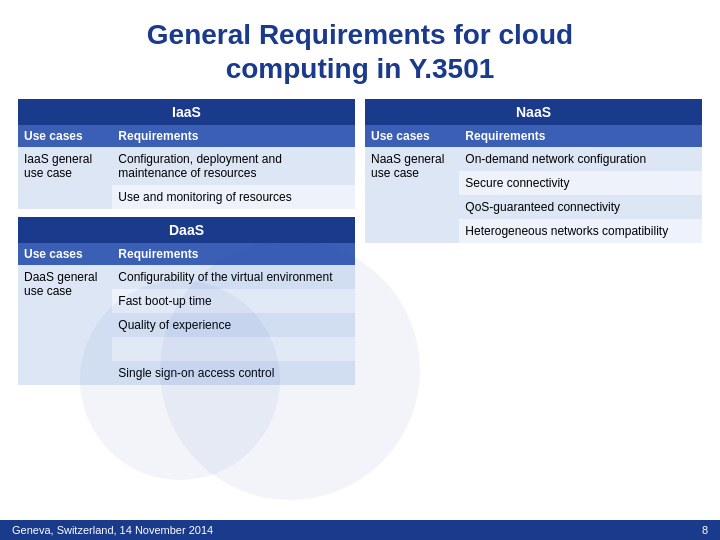 Image resolution: width=720 pixels, height=540 pixels. Describe the element at coordinates (65, 178) in the screenshot. I see `iaas-use-case-cell: IaaS general use case` at that location.